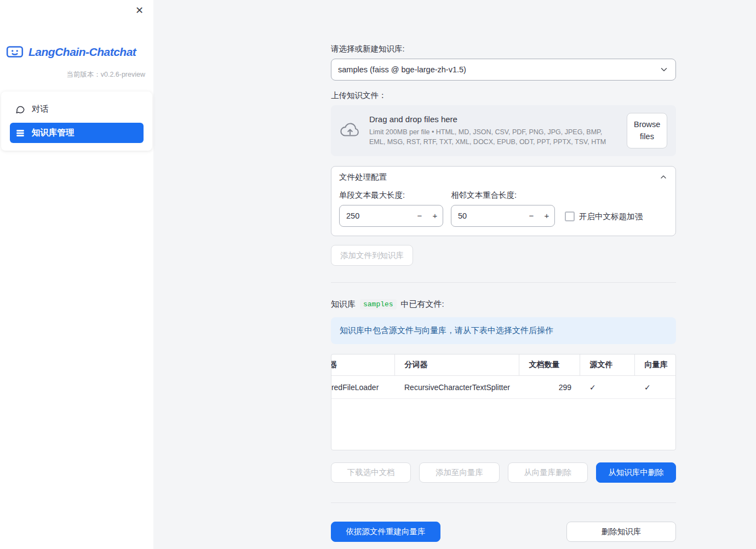  I want to click on browse-files-button: Browse files, so click(647, 130).